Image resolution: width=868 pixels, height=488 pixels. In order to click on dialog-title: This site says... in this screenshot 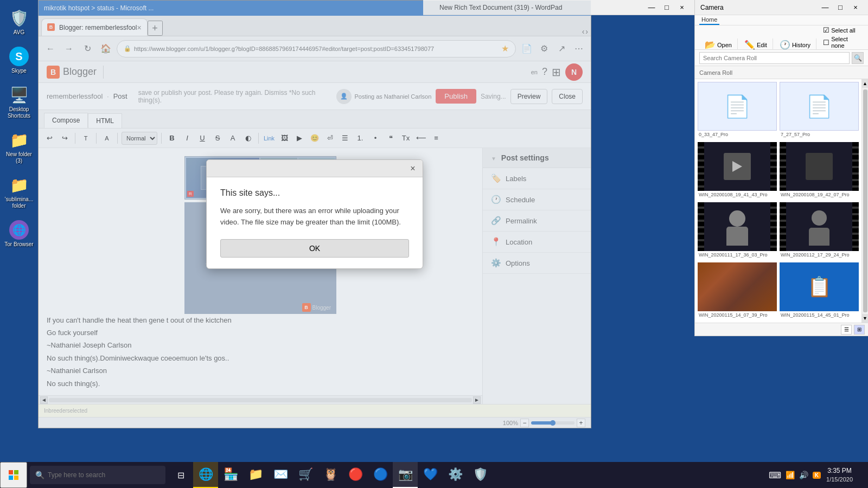, I will do `click(315, 193)`.